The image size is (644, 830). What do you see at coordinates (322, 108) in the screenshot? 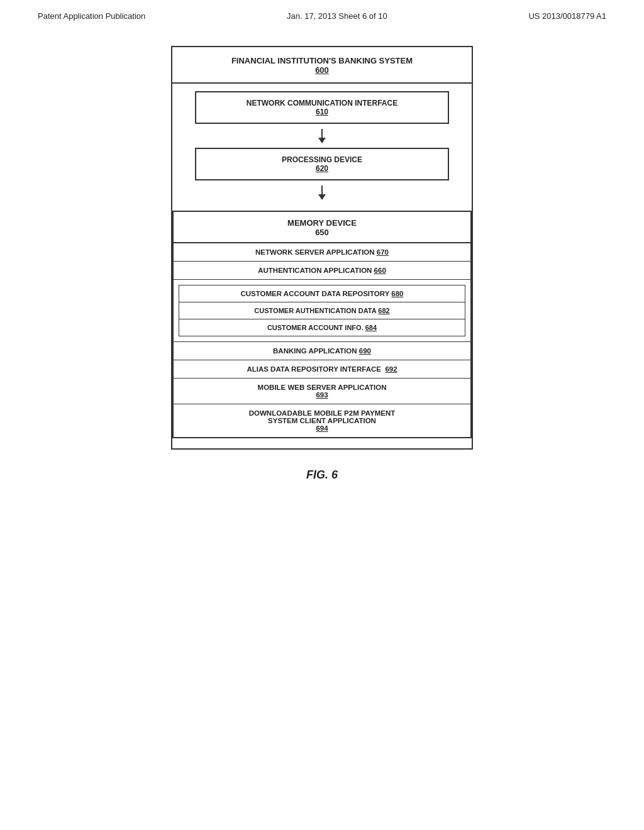
I see `network-interface-box: NETWORK COMMUNICATION INTERFACE 610` at bounding box center [322, 108].